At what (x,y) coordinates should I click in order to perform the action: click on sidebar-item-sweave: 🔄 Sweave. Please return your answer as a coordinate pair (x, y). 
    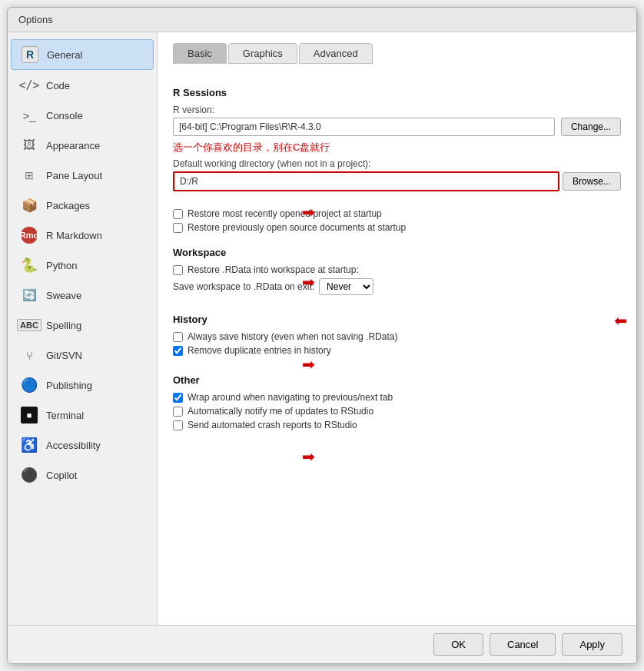
    Looking at the image, I should click on (82, 295).